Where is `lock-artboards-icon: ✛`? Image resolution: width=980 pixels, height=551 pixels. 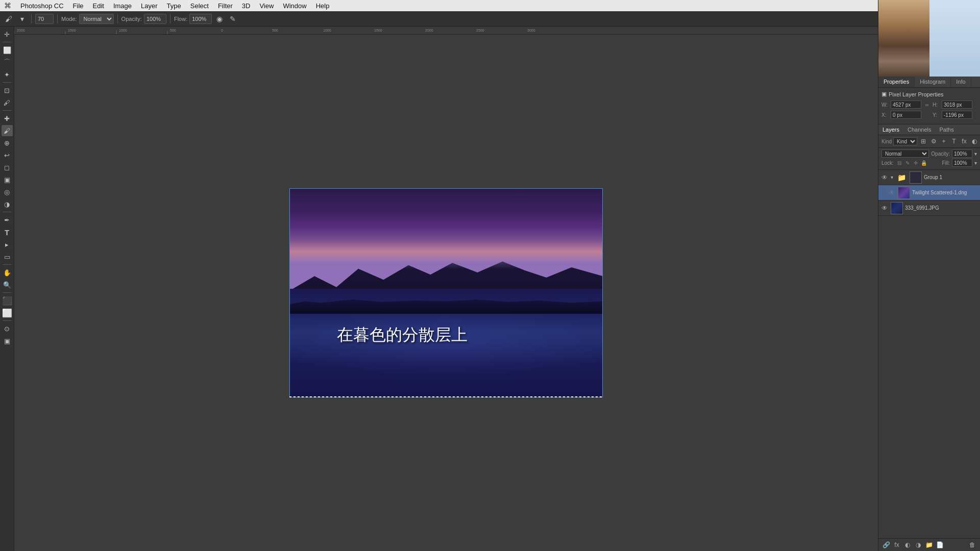 lock-artboards-icon: ✛ is located at coordinates (916, 163).